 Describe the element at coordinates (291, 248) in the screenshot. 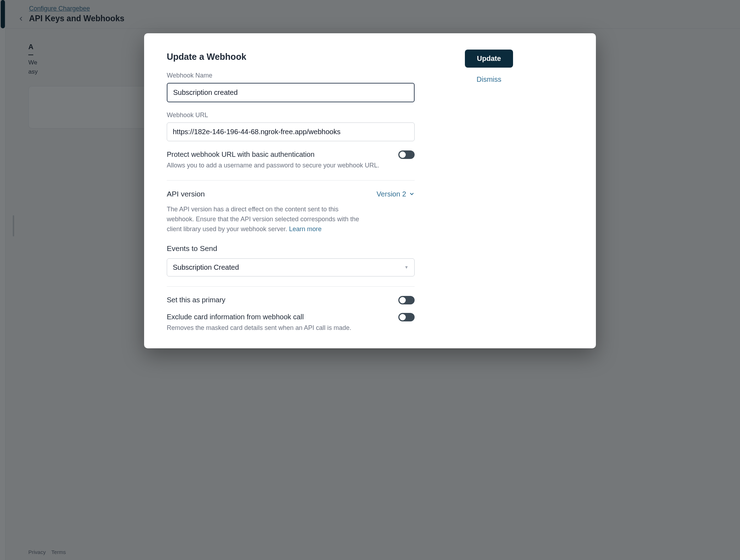

I see `events-label: Events to Send` at that location.